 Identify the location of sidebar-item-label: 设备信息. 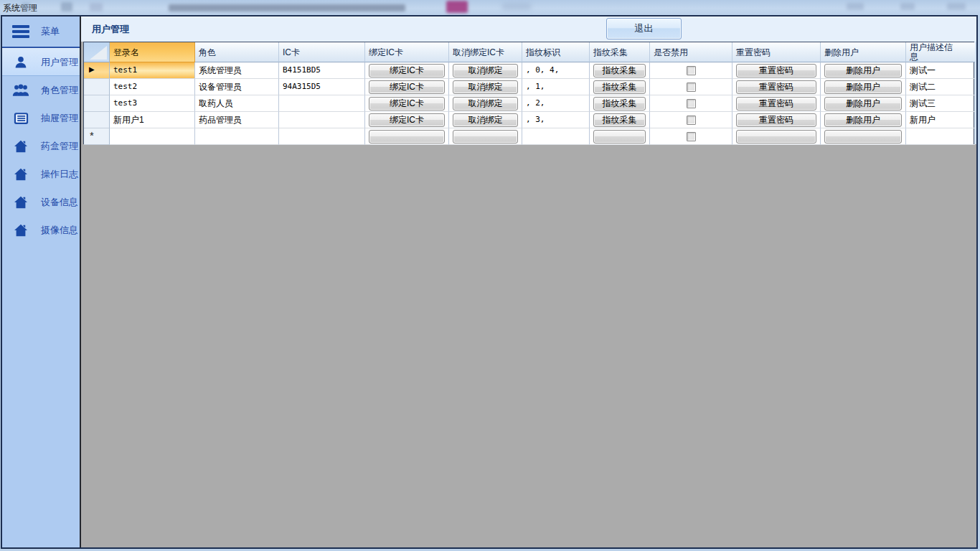
(60, 202).